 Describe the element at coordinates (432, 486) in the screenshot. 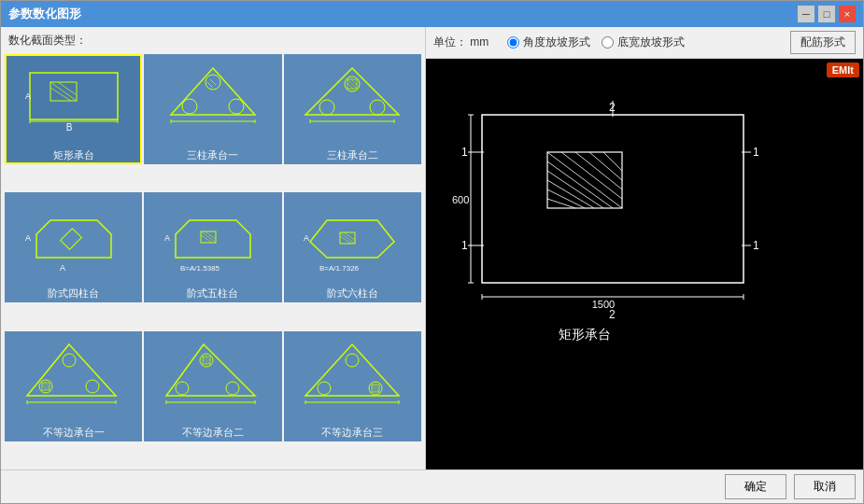

I see `bottom-bar: 确定 取消` at that location.